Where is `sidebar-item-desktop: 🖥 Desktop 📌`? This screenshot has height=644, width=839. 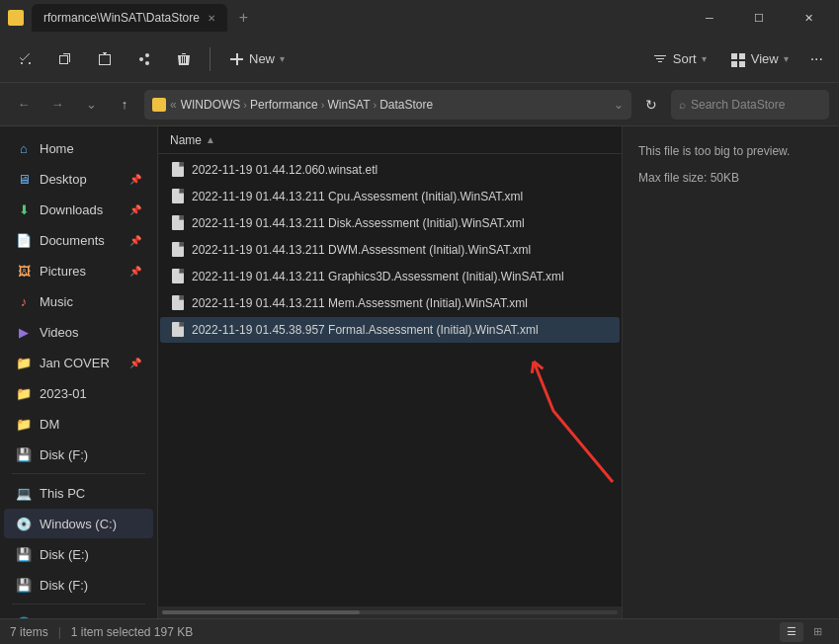
sidebar-item-desktop: 🖥 Desktop 📌 is located at coordinates (79, 179).